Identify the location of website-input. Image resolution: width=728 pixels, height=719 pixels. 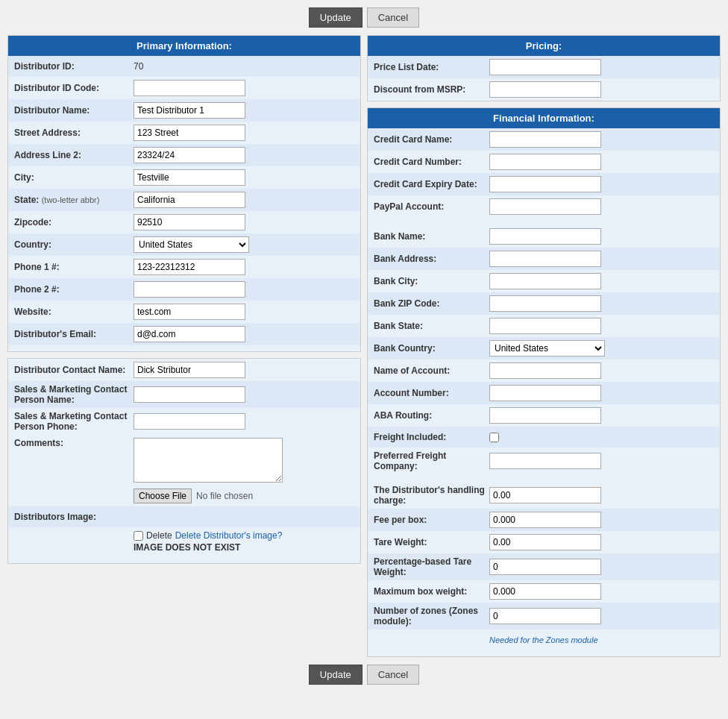
(189, 312).